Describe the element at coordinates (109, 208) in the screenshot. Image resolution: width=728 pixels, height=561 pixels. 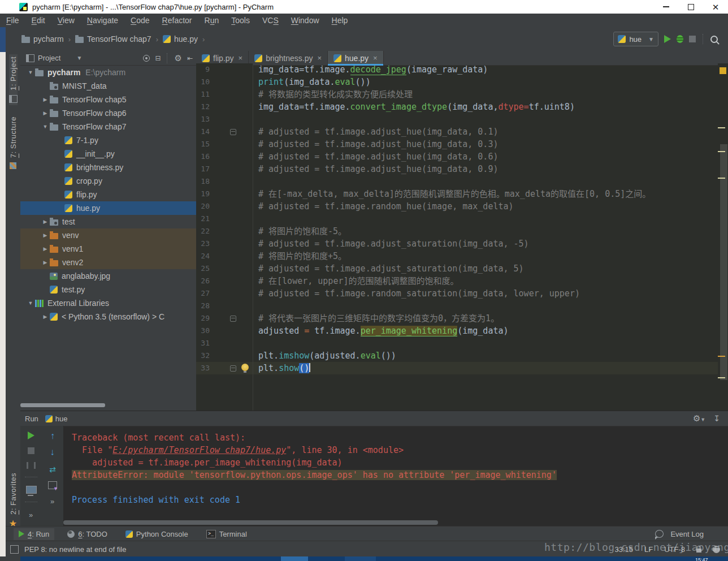
I see `tree-item-hue-py: hue.py` at that location.